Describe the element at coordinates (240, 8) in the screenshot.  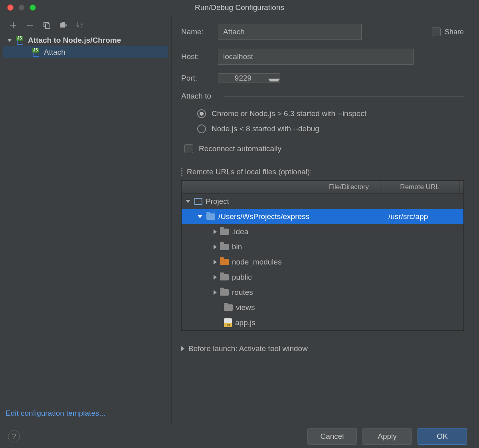
I see `titlebar: Run/Debug Configurations` at that location.